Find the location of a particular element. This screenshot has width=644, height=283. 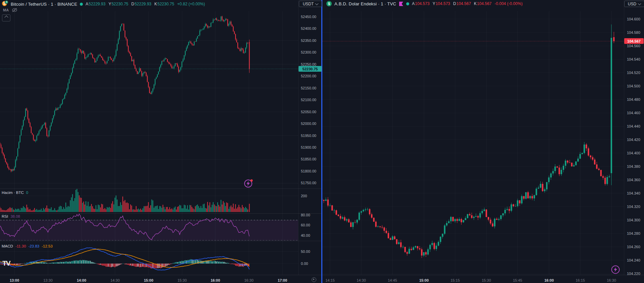

axis-tick-label: 52050.00 is located at coordinates (309, 112).